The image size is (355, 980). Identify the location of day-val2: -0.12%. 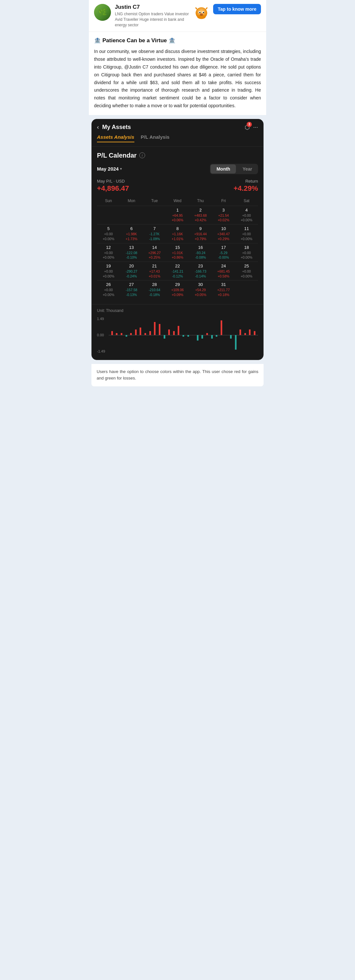
(178, 276).